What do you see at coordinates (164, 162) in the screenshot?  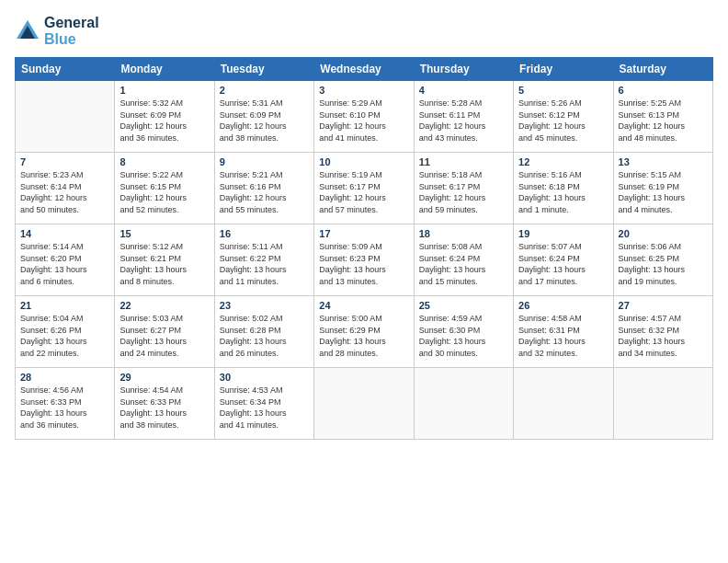 I see `day-number: 8` at bounding box center [164, 162].